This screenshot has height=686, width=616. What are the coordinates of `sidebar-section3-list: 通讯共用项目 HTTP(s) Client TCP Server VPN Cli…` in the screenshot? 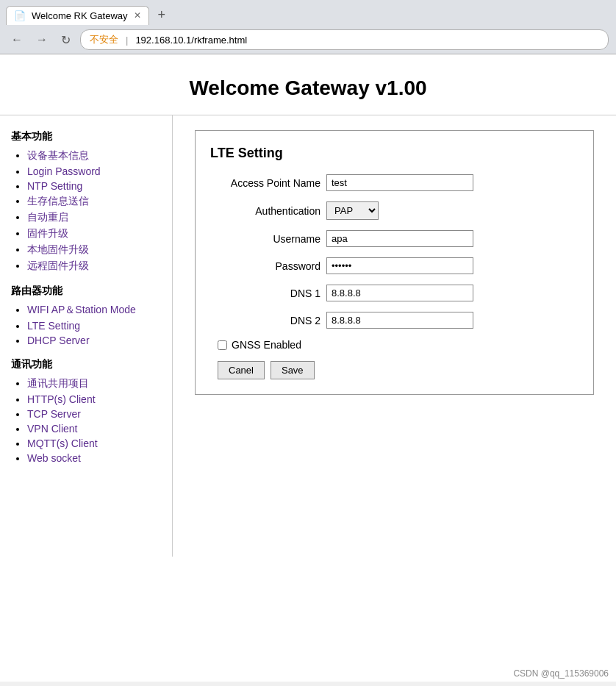 It's located at (86, 421).